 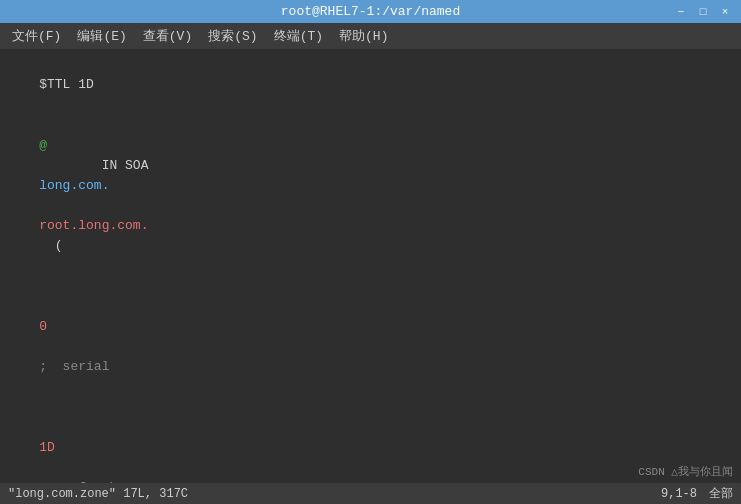 What do you see at coordinates (370, 12) in the screenshot?
I see `window-title: root@RHEL7-1:/var/named` at bounding box center [370, 12].